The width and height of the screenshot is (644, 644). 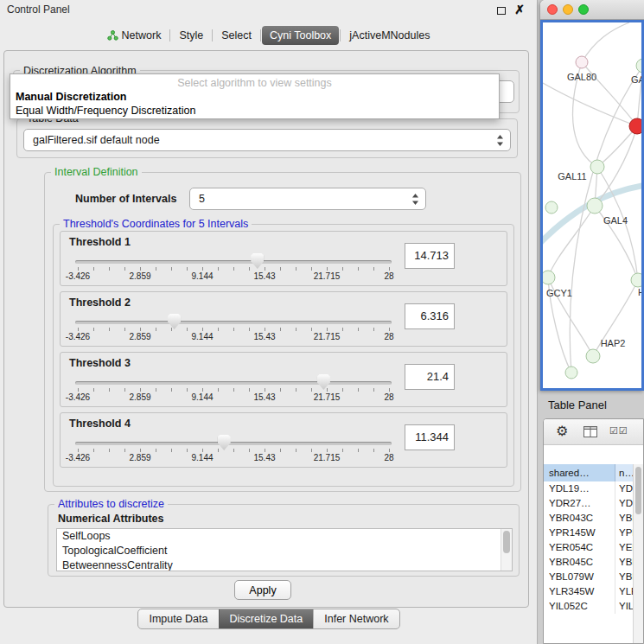 I want to click on cell-shared-name: YLR345W, so click(x=579, y=591).